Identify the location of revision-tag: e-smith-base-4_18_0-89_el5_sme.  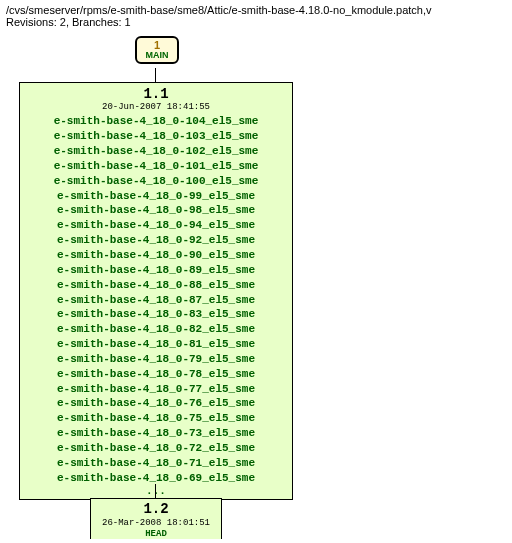
(156, 270).